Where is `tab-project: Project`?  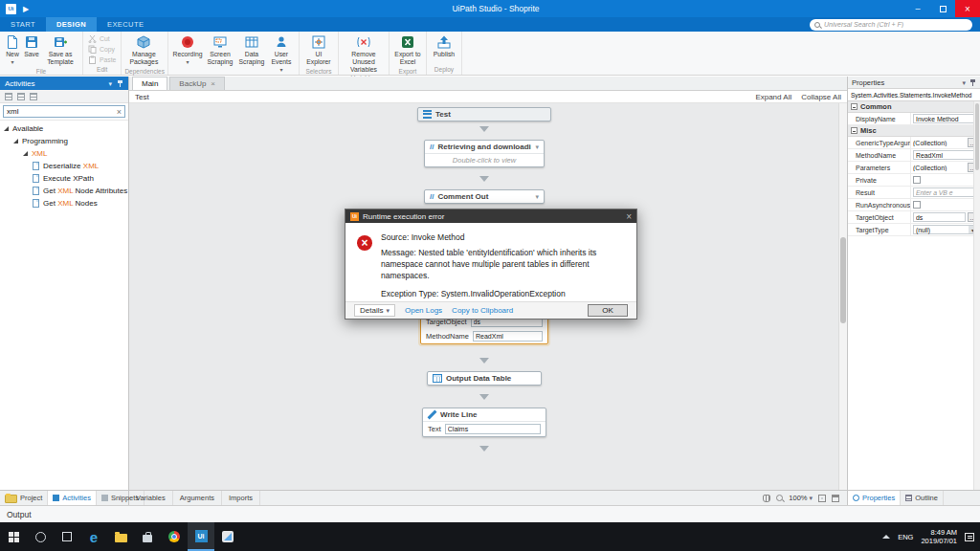 tab-project: Project is located at coordinates (24, 497).